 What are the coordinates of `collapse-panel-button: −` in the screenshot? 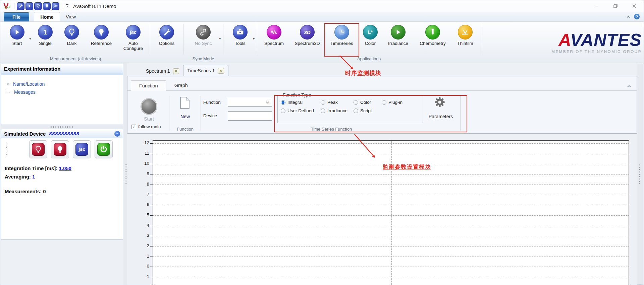 It's located at (117, 134).